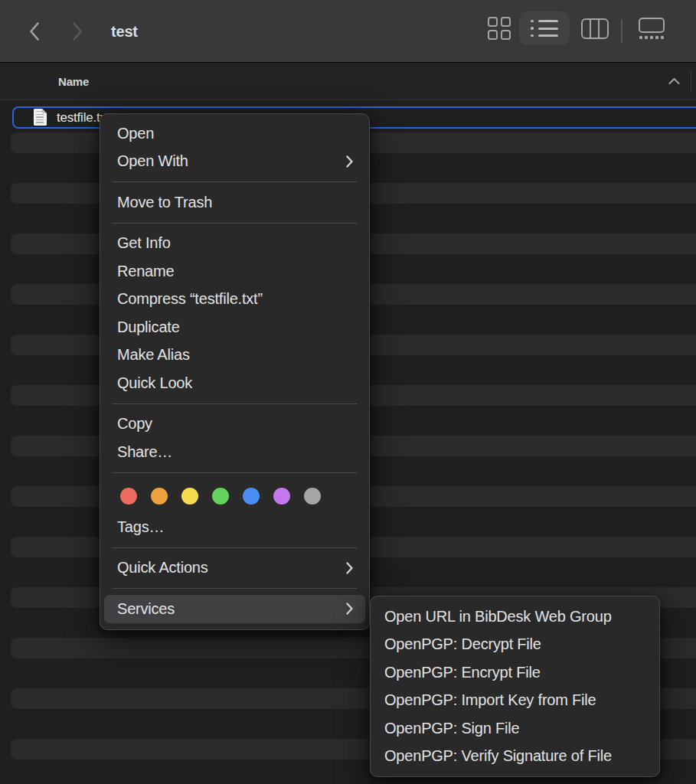 This screenshot has width=696, height=784. I want to click on submenu-item-pgp-encrypt: OpenPGP: Encrypt File, so click(515, 672).